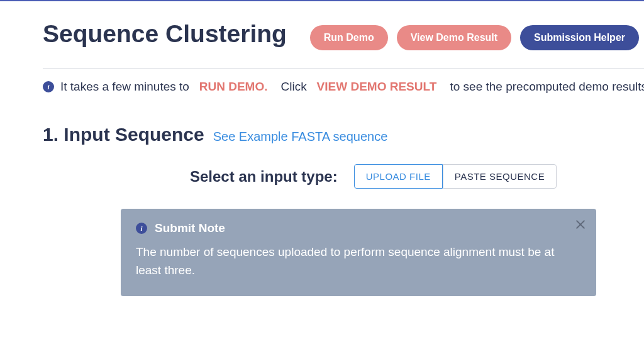 Image resolution: width=644 pixels, height=349 pixels. I want to click on section-1-title: 1. Input Sequence, so click(123, 135).